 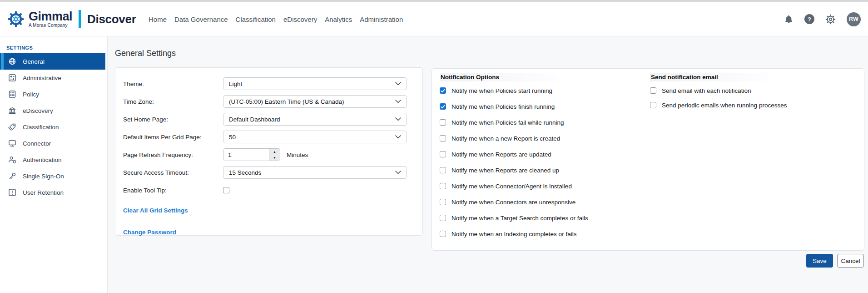 What do you see at coordinates (269, 84) in the screenshot?
I see `theme-row: Theme: Light` at bounding box center [269, 84].